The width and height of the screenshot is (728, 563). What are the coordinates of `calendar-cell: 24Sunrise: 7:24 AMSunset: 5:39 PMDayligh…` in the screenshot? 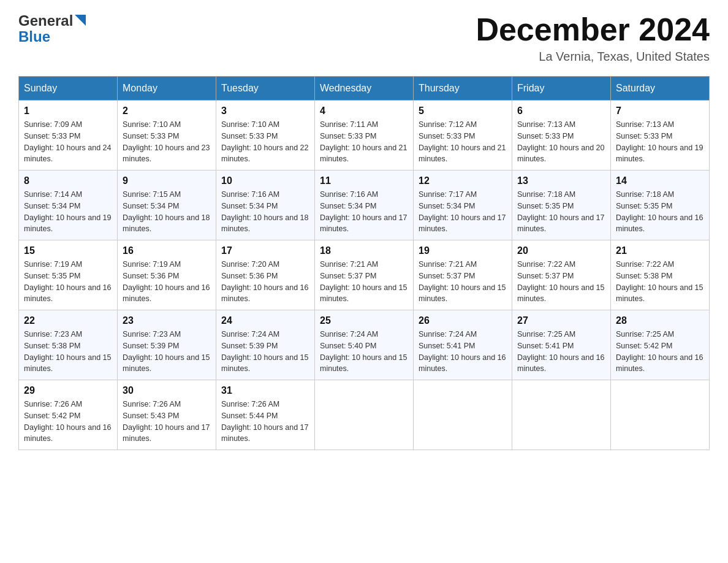 It's located at (266, 345).